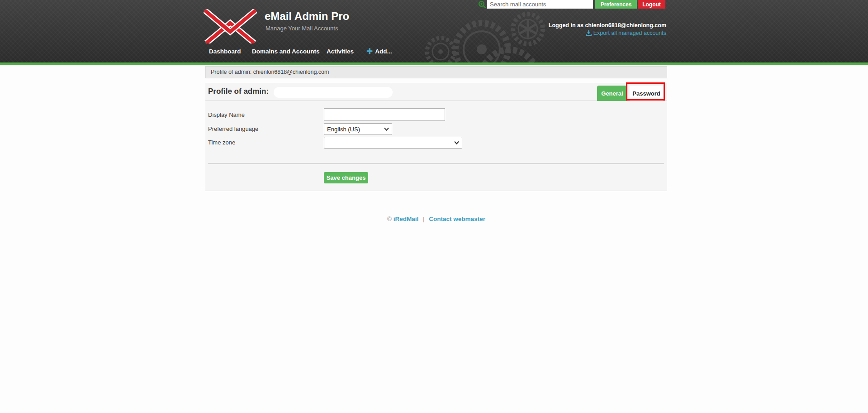 The height and width of the screenshot is (413, 868). I want to click on display-name-label: Display Name, so click(226, 115).